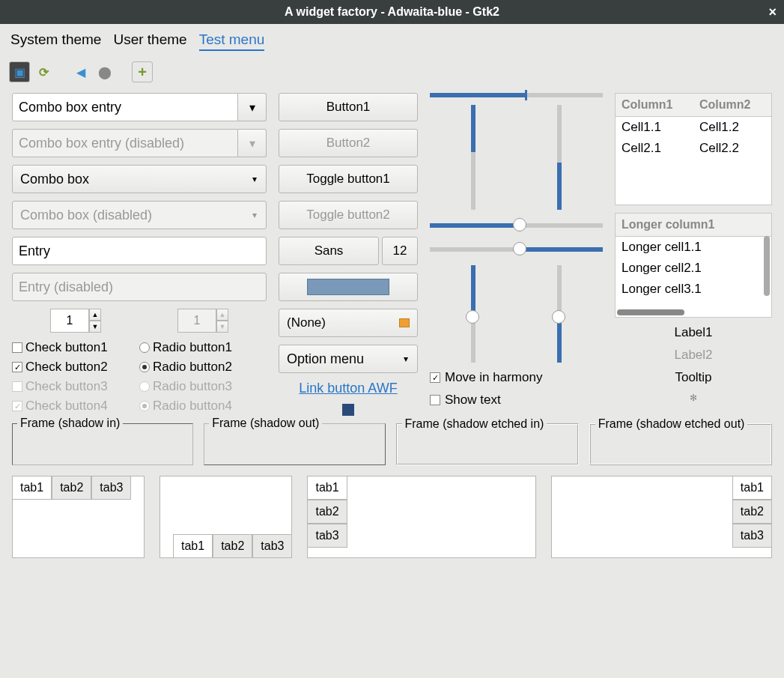  What do you see at coordinates (348, 255) in the screenshot?
I see `column-buttons: Button1 Button2 Toggle button1 Toggle bu…` at bounding box center [348, 255].